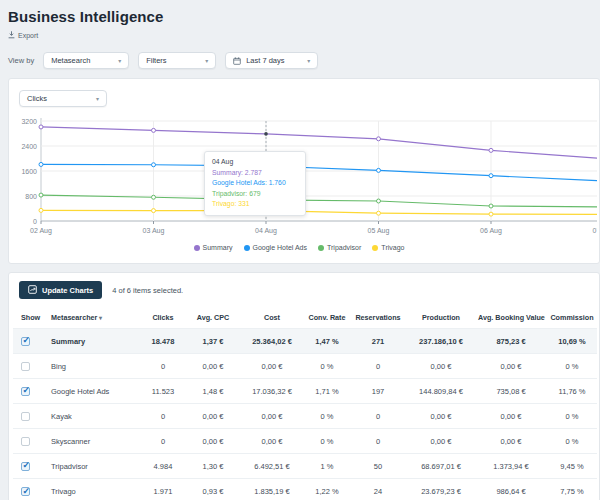 This screenshot has height=500, width=600. Describe the element at coordinates (163, 392) in the screenshot. I see `cell-clicks: 11.523` at that location.